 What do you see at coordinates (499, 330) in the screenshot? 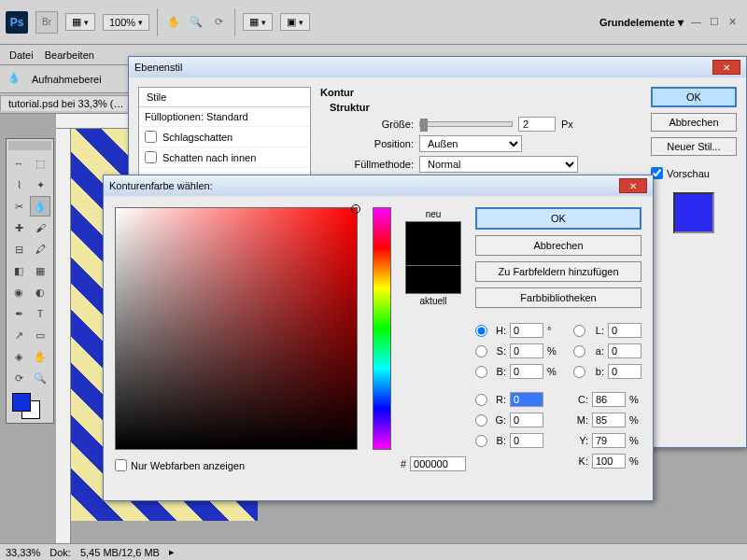
I see `h-label: H:` at bounding box center [499, 330].